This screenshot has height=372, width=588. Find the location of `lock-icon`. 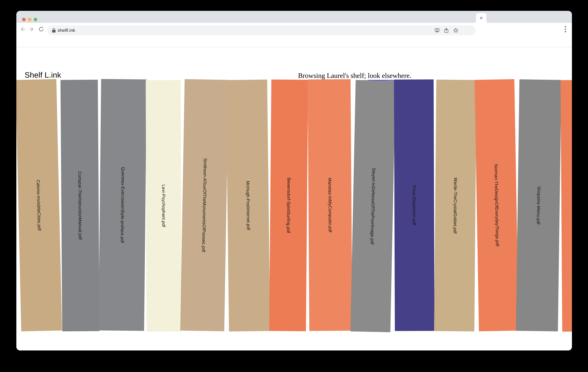

lock-icon is located at coordinates (54, 30).